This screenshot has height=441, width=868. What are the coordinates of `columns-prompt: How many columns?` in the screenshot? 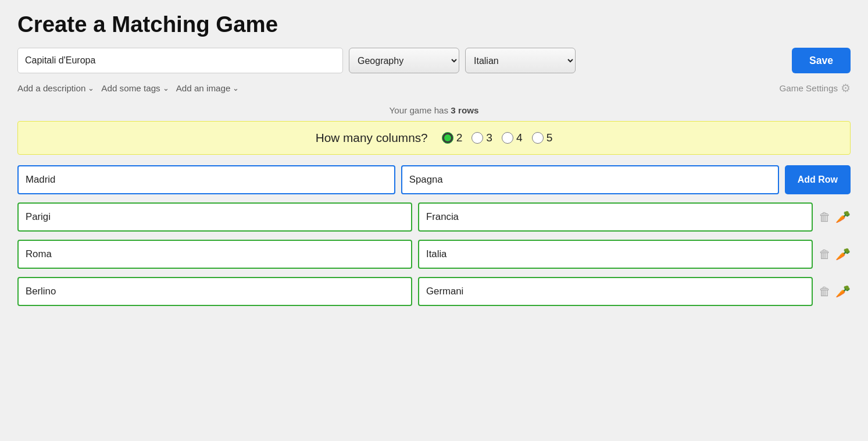 It's located at (372, 138).